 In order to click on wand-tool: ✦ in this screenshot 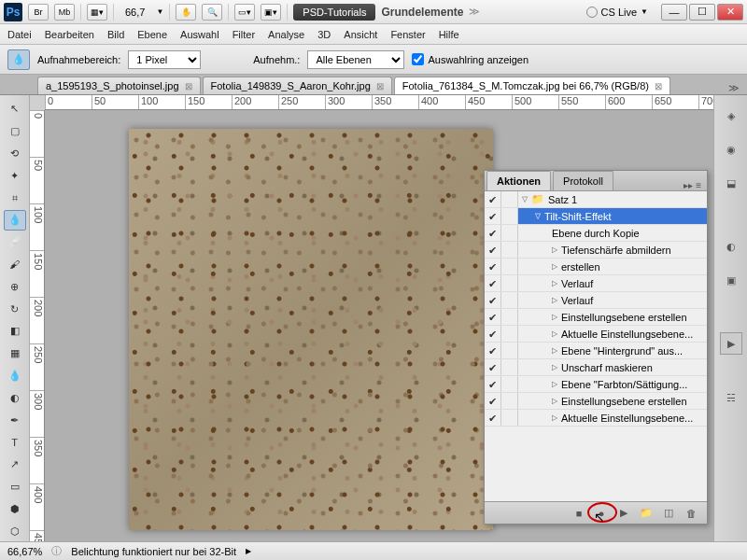, I will do `click(15, 175)`.